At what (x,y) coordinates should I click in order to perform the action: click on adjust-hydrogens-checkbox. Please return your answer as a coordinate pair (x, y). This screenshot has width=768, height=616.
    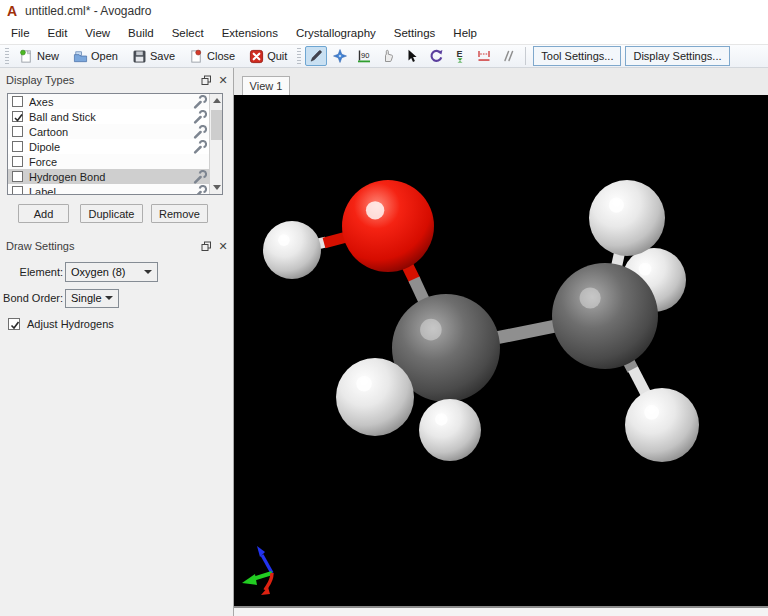
    Looking at the image, I should click on (14, 324).